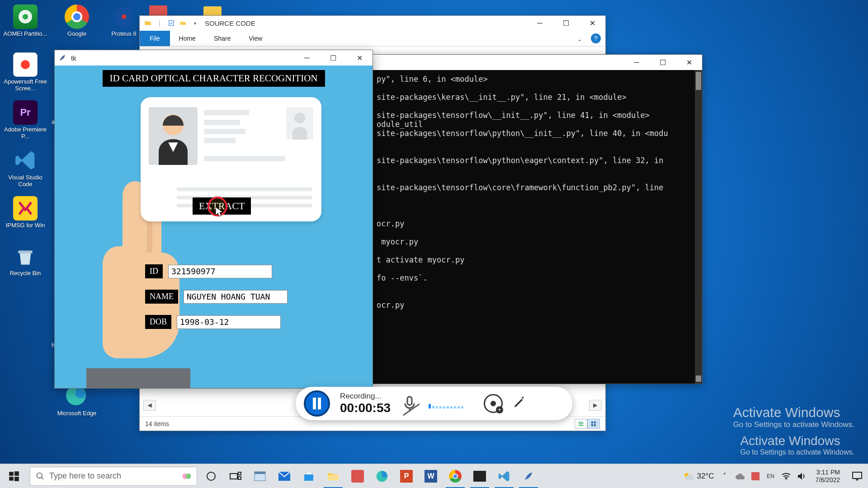 This screenshot has height=488, width=868. Describe the element at coordinates (504, 476) in the screenshot. I see `taskbar-app-vscode` at that location.